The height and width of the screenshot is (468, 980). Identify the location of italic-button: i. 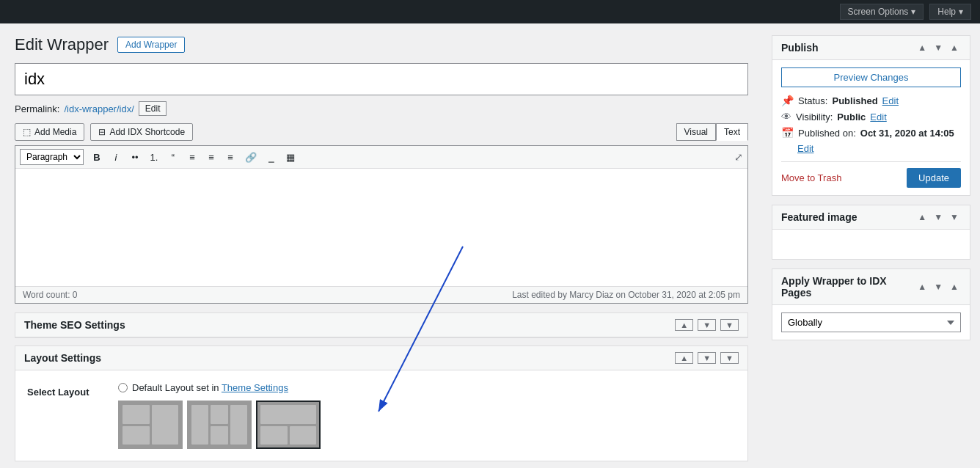
(116, 157).